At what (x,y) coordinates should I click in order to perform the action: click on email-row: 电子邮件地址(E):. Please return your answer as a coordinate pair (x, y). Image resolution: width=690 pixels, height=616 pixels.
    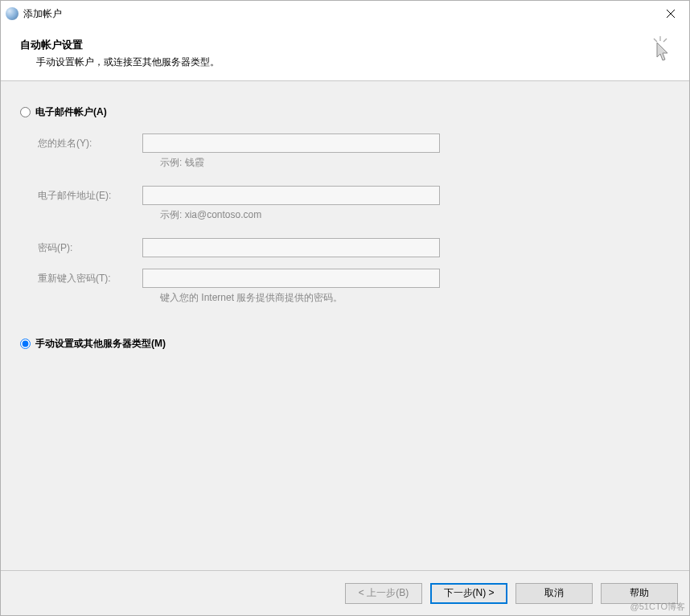
    Looking at the image, I should click on (354, 195).